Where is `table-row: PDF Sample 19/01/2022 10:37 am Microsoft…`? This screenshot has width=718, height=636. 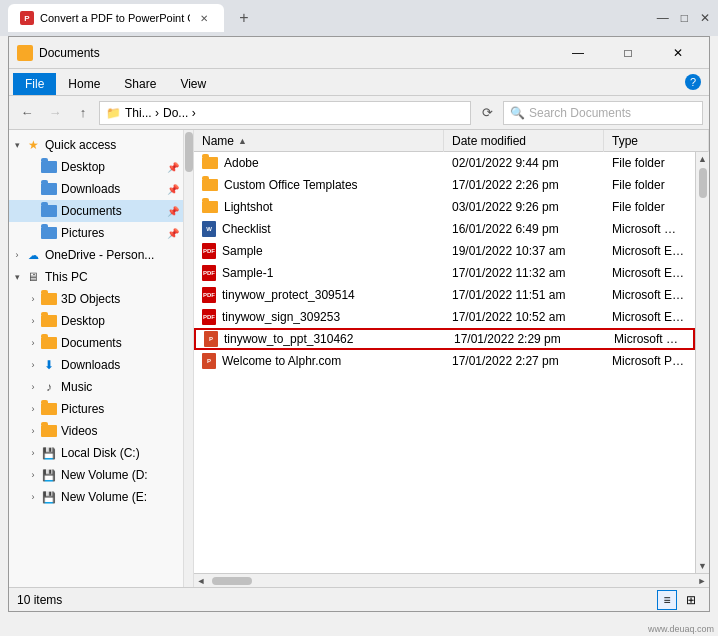 table-row: PDF Sample 19/01/2022 10:37 am Microsoft… is located at coordinates (444, 251).